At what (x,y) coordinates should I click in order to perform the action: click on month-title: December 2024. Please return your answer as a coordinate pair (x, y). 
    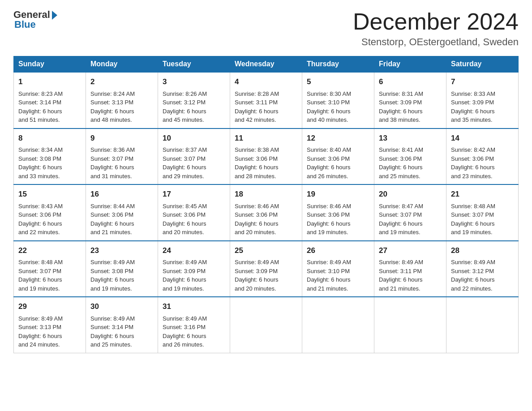
    Looking at the image, I should click on (436, 21).